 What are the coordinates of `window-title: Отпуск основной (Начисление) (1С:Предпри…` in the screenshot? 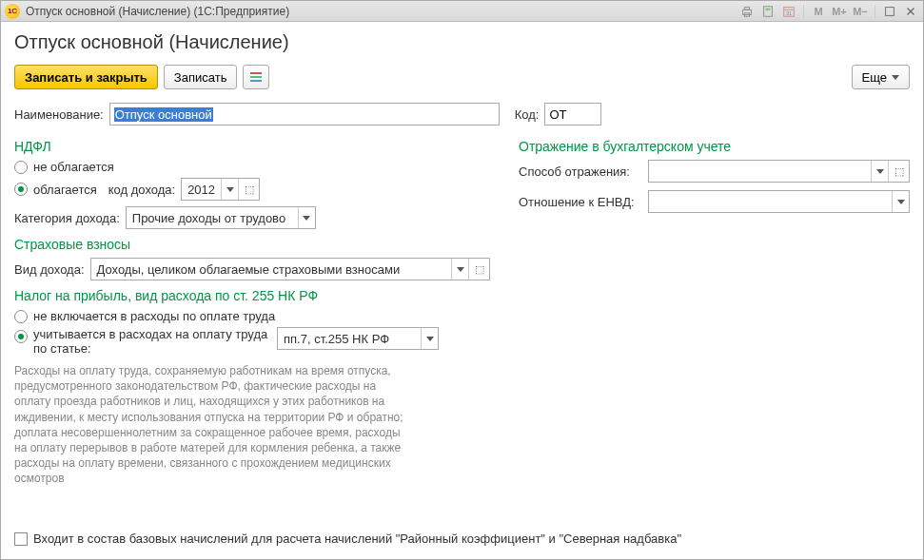 It's located at (383, 11).